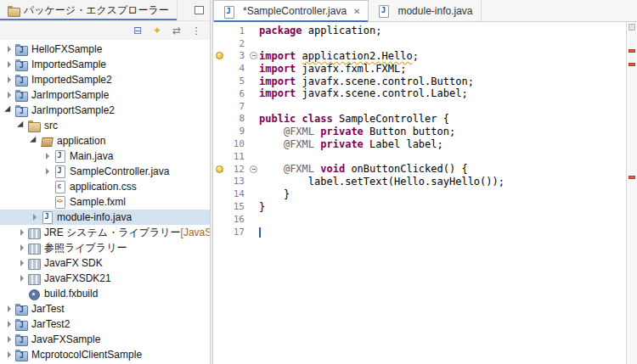 The image size is (637, 364). I want to click on code-line: 14 }, so click(420, 193).